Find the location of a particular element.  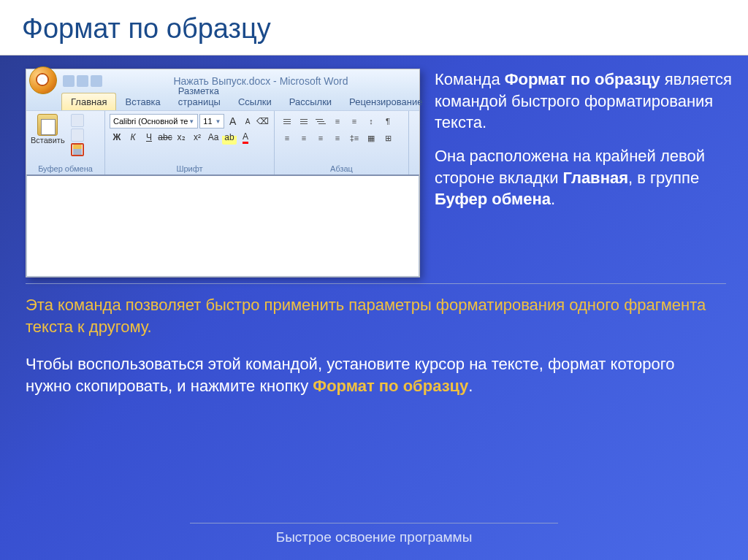

indent-dec-button: ≡ is located at coordinates (337, 121).